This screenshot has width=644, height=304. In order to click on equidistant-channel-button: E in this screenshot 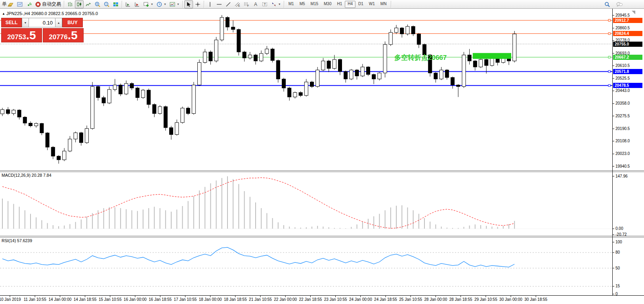, I will do `click(237, 4)`.